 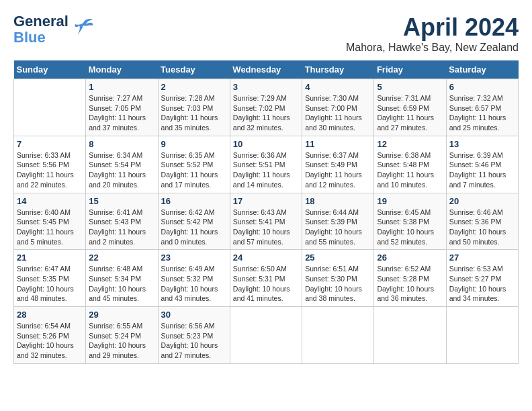 What do you see at coordinates (194, 144) in the screenshot?
I see `day-number: 9` at bounding box center [194, 144].